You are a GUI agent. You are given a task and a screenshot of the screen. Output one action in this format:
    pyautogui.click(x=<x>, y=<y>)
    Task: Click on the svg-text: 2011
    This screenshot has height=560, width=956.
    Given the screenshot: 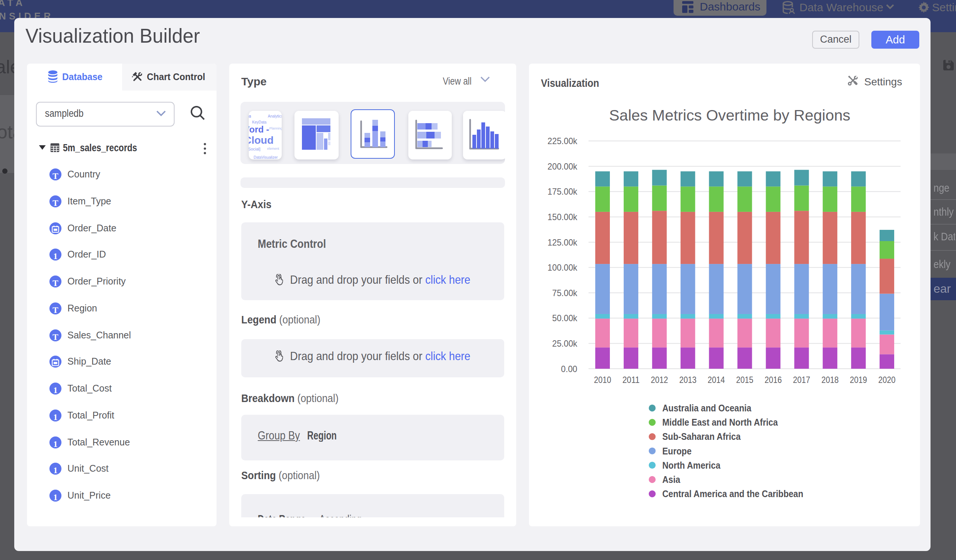 What is the action you would take?
    pyautogui.click(x=631, y=379)
    